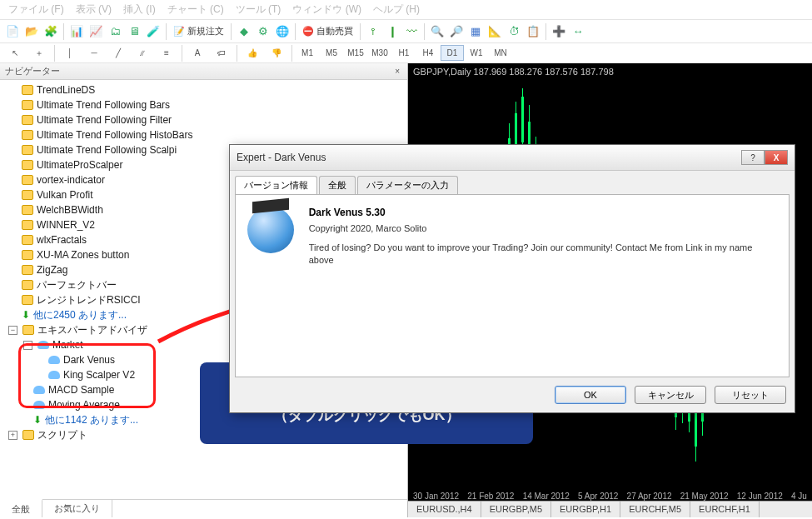  Describe the element at coordinates (39, 53) in the screenshot. I see `crosshair-icon: ＋` at that location.